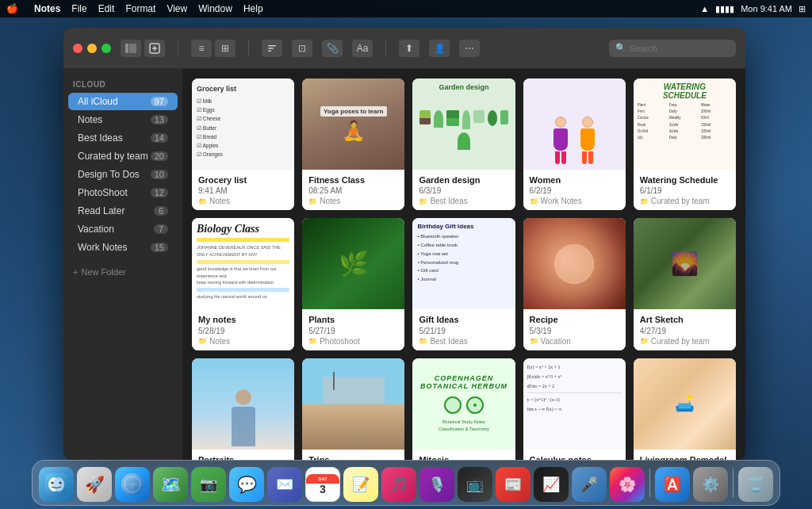 The height and width of the screenshot is (509, 812). Describe the element at coordinates (123, 101) in the screenshot. I see `sidebar-item-all-icloud: All iCloud 97` at that location.